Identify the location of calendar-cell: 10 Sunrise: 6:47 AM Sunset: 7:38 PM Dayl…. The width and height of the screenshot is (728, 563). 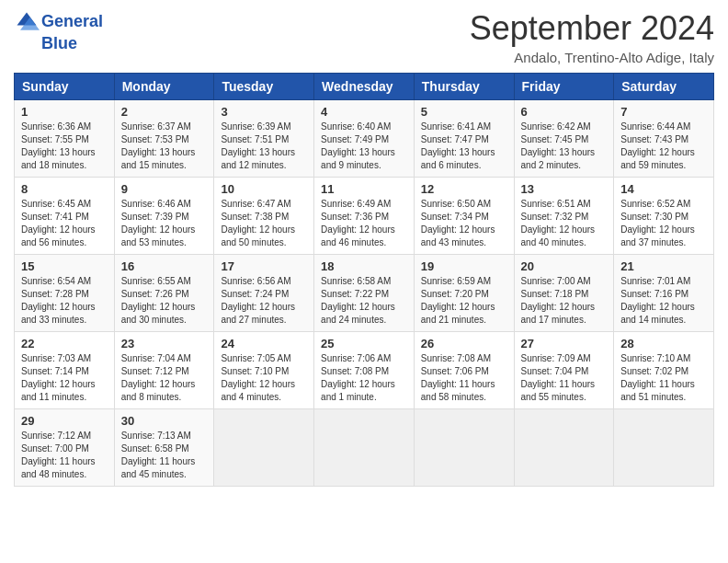
(265, 216).